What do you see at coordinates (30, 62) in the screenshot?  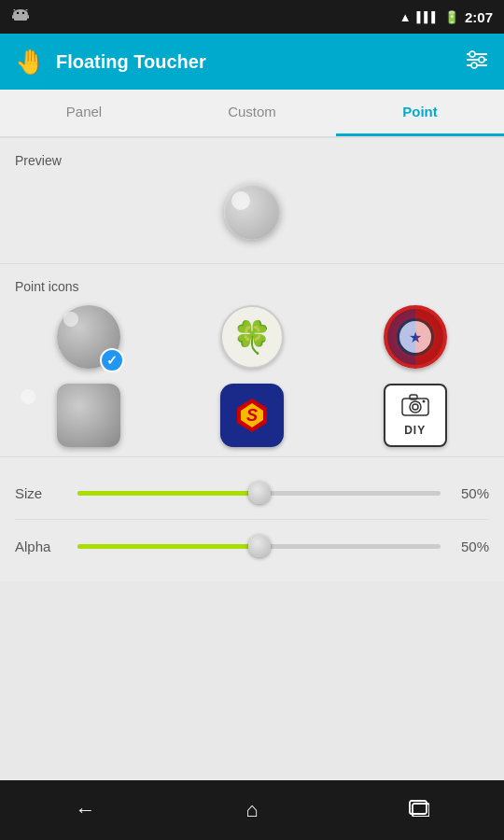 I see `app-icon: 🤚` at bounding box center [30, 62].